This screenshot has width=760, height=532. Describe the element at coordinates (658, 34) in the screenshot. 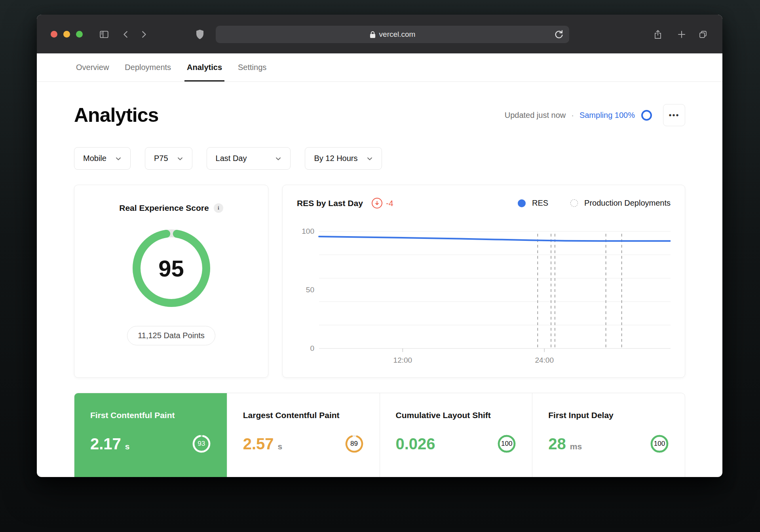

I see `share-icon` at that location.